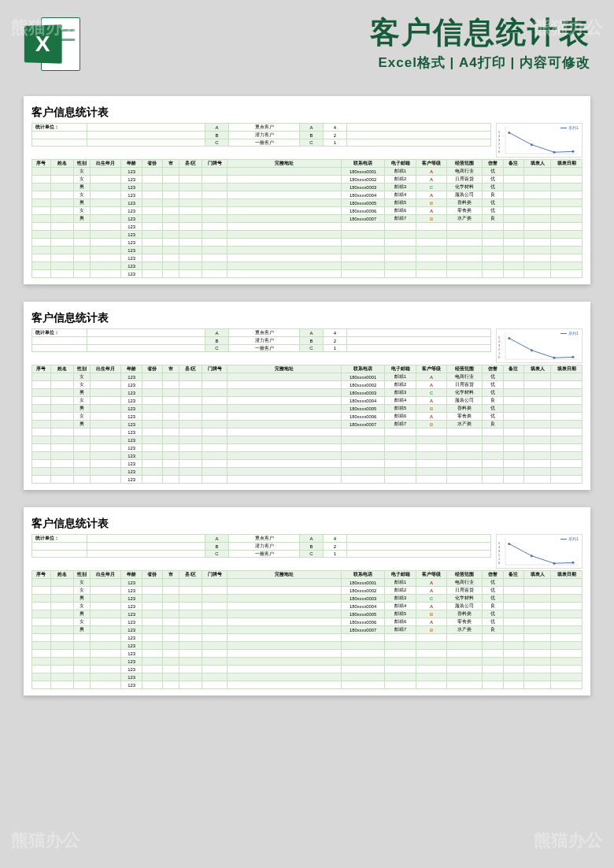 Image resolution: width=614 pixels, height=868 pixels. Describe the element at coordinates (567, 575) in the screenshot. I see `column-header: 填表日期` at that location.